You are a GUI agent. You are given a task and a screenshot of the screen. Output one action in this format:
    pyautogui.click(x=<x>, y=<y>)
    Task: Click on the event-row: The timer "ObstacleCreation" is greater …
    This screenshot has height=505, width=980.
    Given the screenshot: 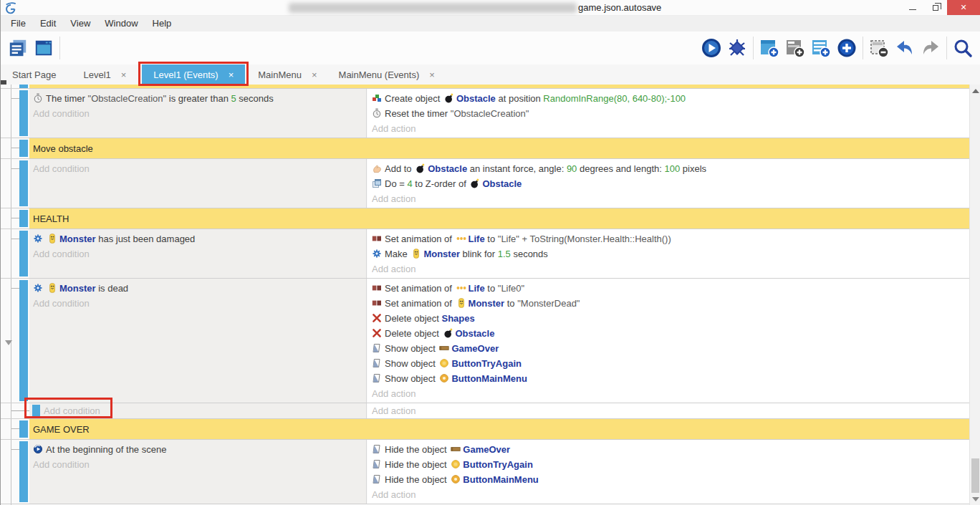 What is the action you would take?
    pyautogui.click(x=490, y=113)
    